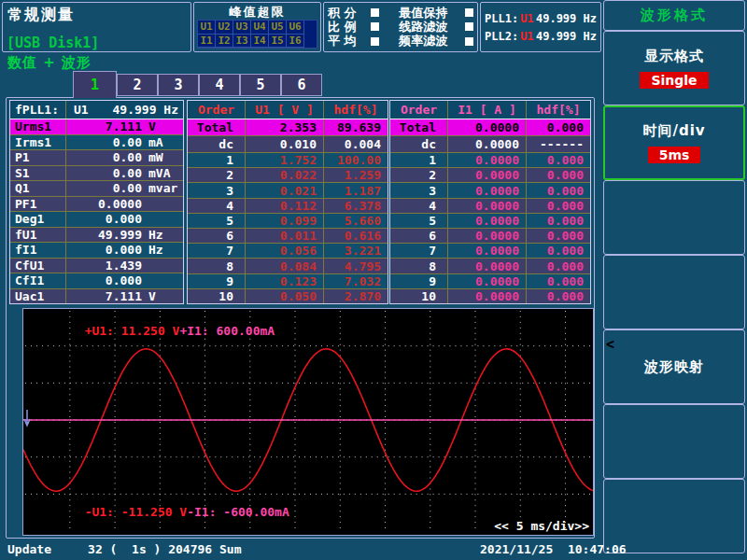 The height and width of the screenshot is (560, 747). Describe the element at coordinates (162, 189) in the screenshot. I see `measurement-unit: mvar` at that location.